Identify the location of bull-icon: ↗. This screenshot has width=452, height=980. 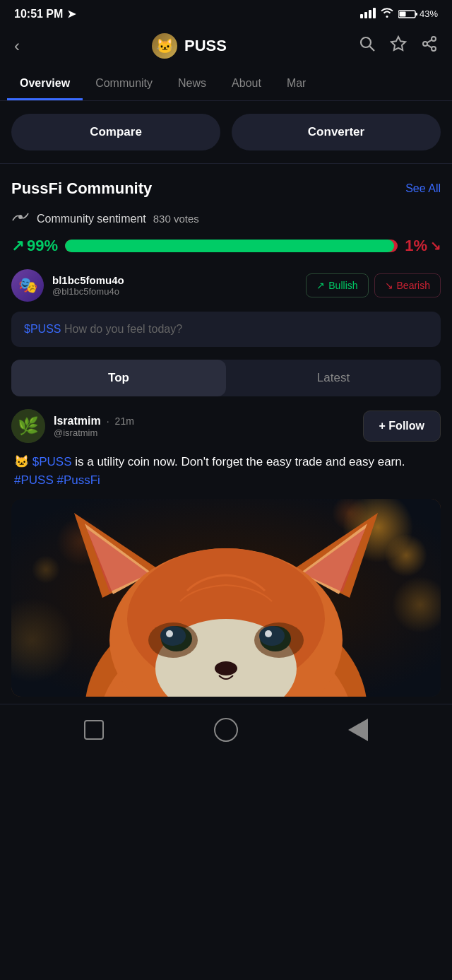
(321, 285).